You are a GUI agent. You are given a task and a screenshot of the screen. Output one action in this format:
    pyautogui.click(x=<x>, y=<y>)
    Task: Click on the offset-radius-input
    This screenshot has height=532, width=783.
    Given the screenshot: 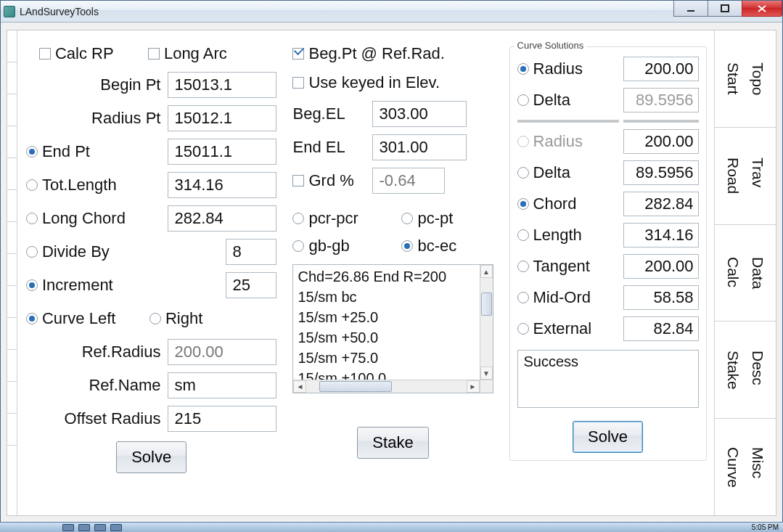 What is the action you would take?
    pyautogui.click(x=222, y=419)
    